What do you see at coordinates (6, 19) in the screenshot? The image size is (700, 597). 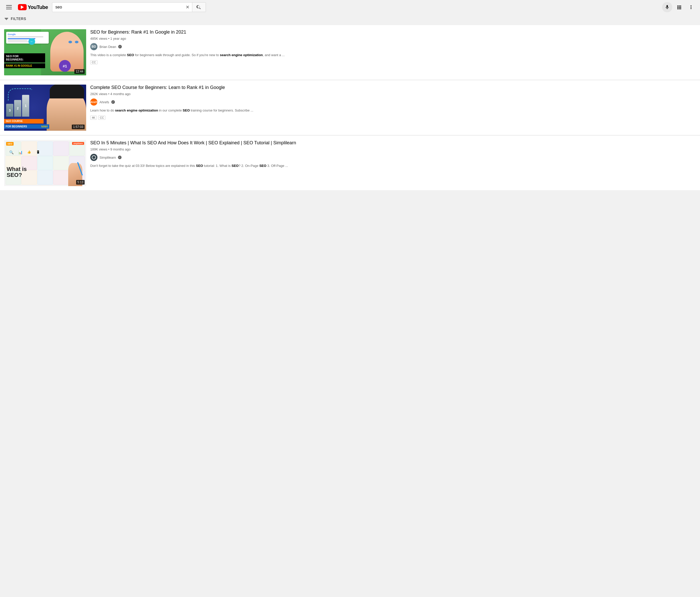 I see `filters-icon` at bounding box center [6, 19].